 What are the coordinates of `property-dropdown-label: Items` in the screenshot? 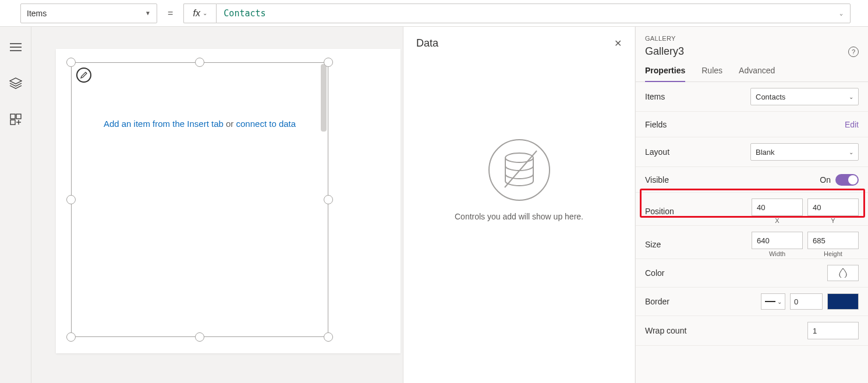 It's located at (37, 13).